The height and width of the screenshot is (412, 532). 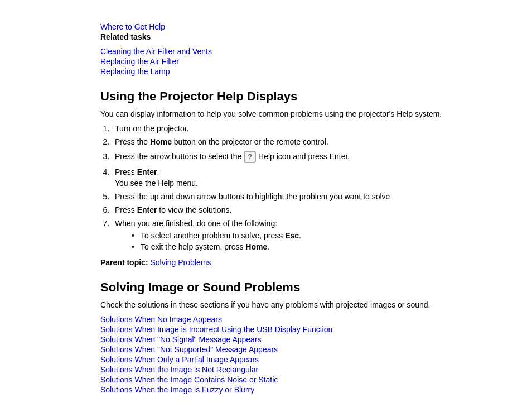 I want to click on step-1-text: Turn on the projector., so click(x=152, y=128).